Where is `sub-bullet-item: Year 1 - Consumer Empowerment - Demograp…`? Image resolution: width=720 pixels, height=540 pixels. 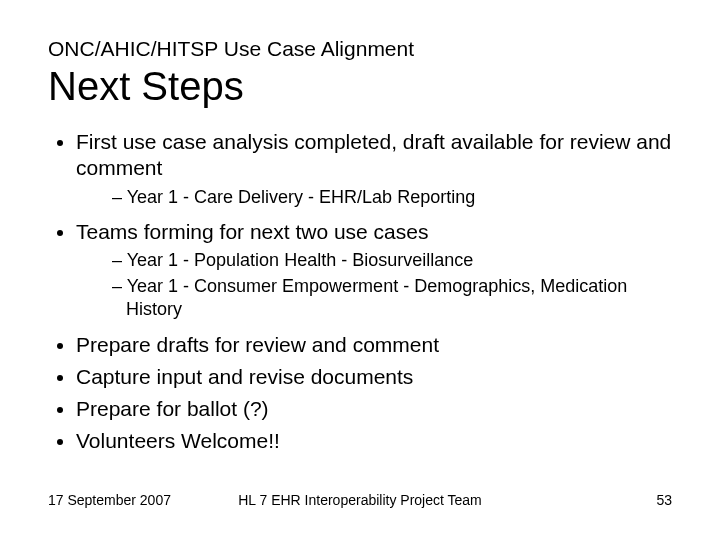
sub-bullet-item: Year 1 - Consumer Empowerment - Demograp… is located at coordinates (392, 298).